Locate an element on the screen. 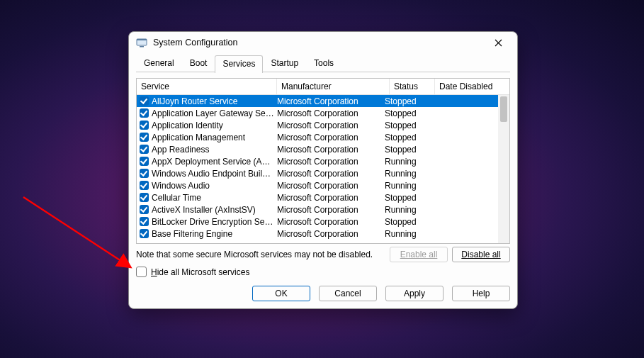 The width and height of the screenshot is (644, 358). tab-strip: General Boot Services Startup Tools is located at coordinates (323, 64).